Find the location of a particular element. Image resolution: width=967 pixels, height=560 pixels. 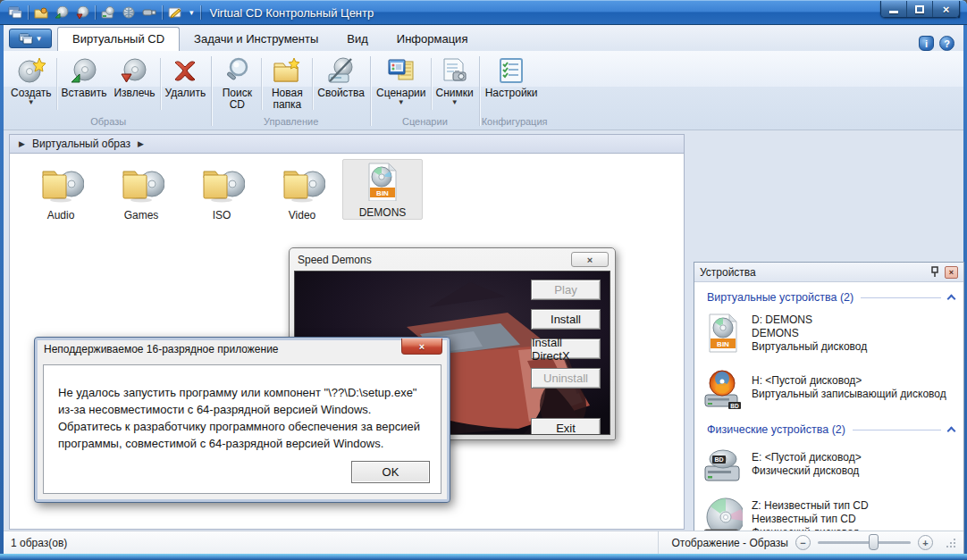

snapshots-icon is located at coordinates (455, 71).